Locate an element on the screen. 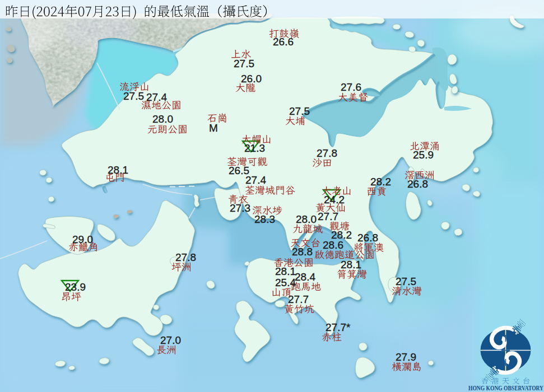 The height and width of the screenshot is (392, 544). svg-text: 28.6 is located at coordinates (333, 245).